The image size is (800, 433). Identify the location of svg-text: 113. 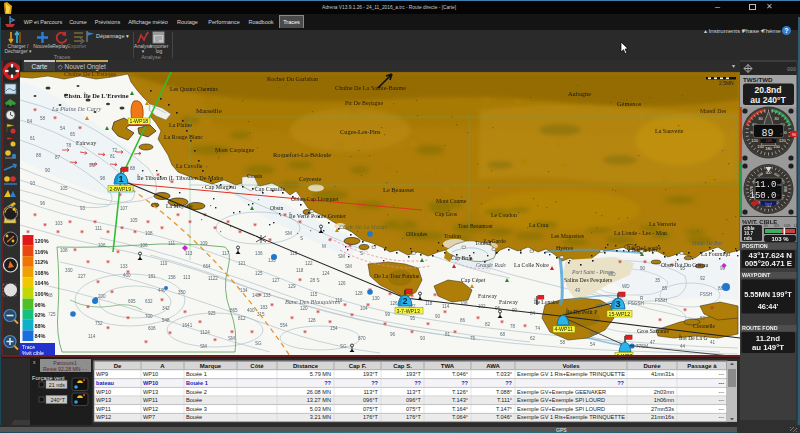
(189, 254).